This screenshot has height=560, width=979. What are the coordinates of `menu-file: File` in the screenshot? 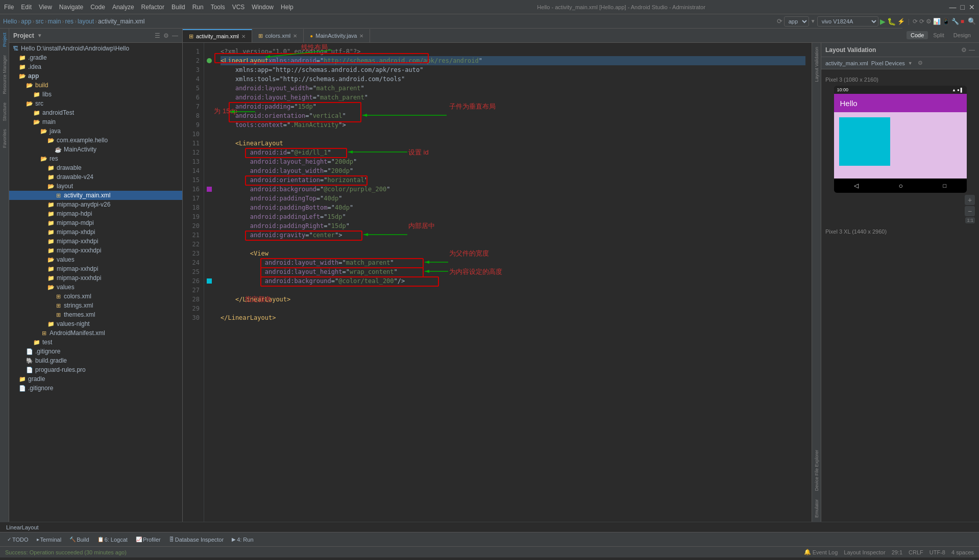 It's located at (9, 7).